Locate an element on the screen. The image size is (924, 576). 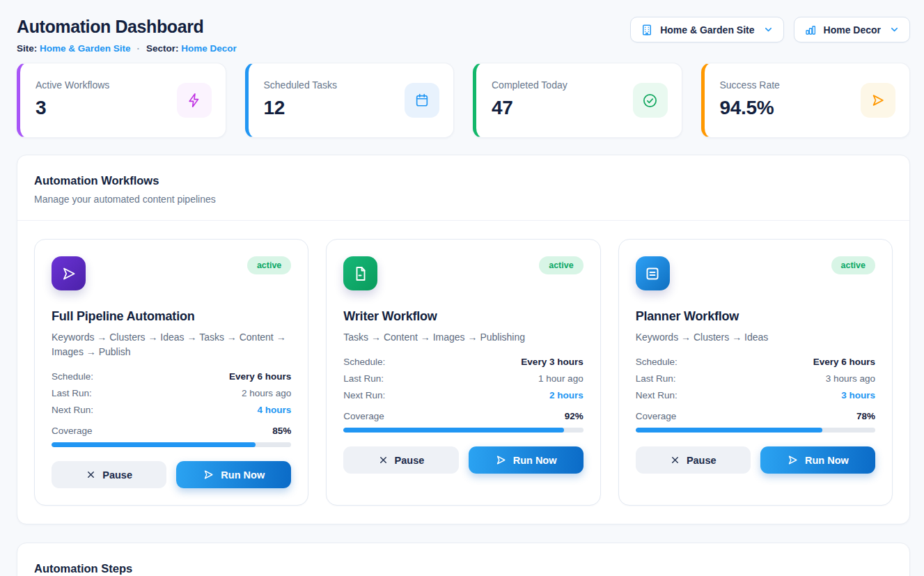
coverage-value: 92% is located at coordinates (574, 417).